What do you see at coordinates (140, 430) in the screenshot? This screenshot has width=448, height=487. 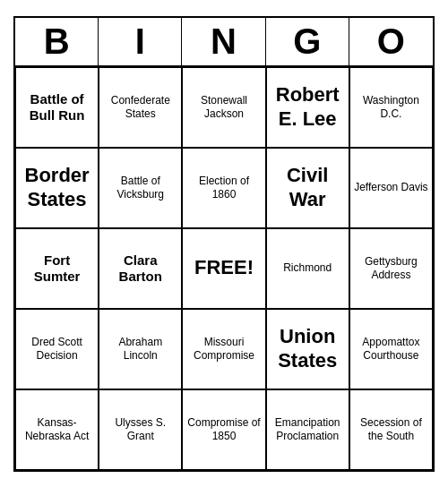 I see `bingo-cell: Ulysses S. Grant` at bounding box center [140, 430].